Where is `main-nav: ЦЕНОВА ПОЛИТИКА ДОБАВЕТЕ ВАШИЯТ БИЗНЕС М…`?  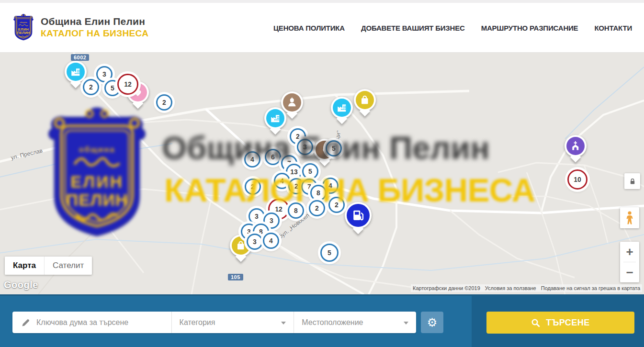
main-nav: ЦЕНОВА ПОЛИТИКА ДОБАВЕТЕ ВАШИЯТ БИЗНЕС М… is located at coordinates (453, 28).